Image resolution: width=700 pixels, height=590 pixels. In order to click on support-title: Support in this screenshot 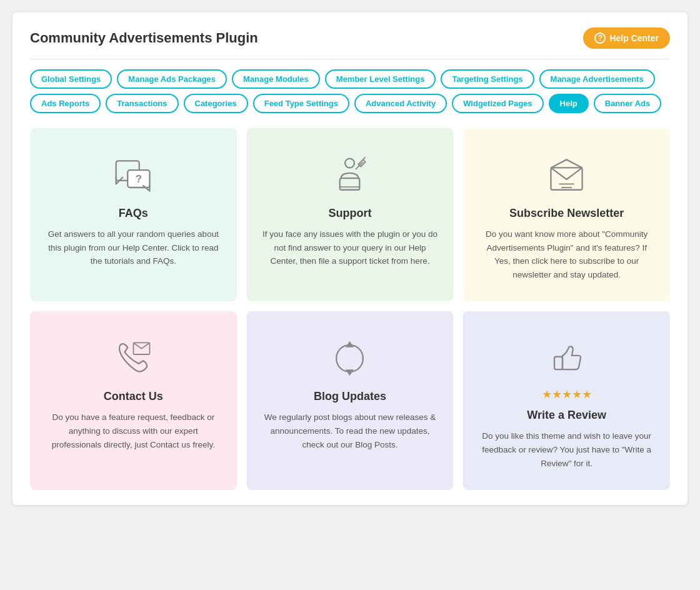, I will do `click(350, 214)`.